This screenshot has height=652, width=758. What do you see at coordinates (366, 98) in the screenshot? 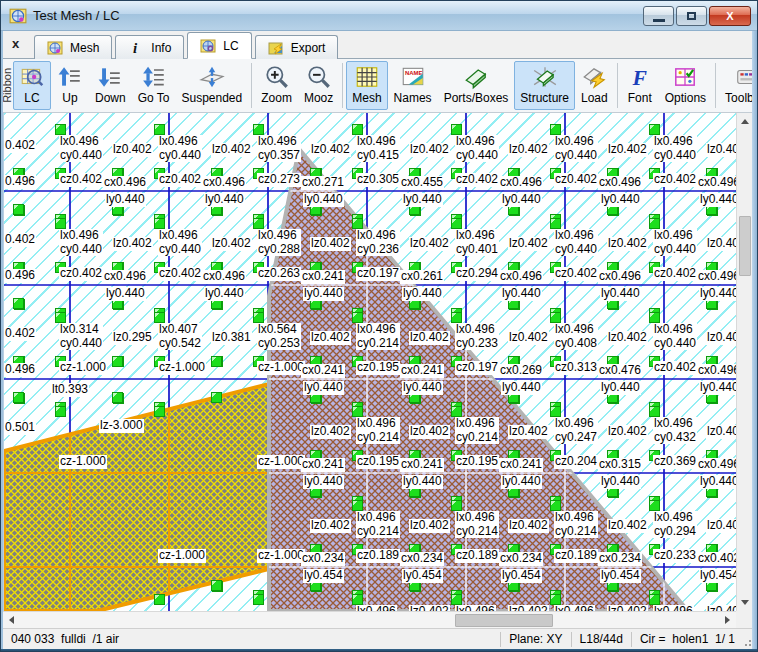
I see `button-label: Mesh` at bounding box center [366, 98].